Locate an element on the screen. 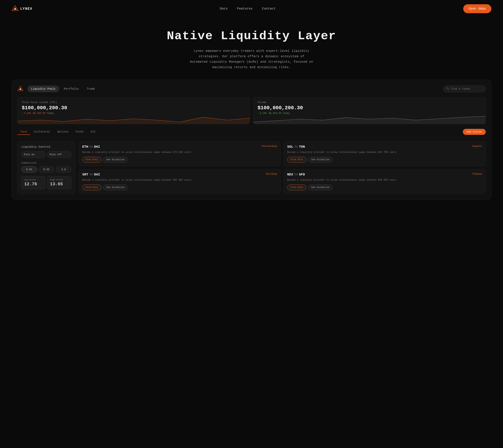  filter-options: Options is located at coordinates (63, 132).